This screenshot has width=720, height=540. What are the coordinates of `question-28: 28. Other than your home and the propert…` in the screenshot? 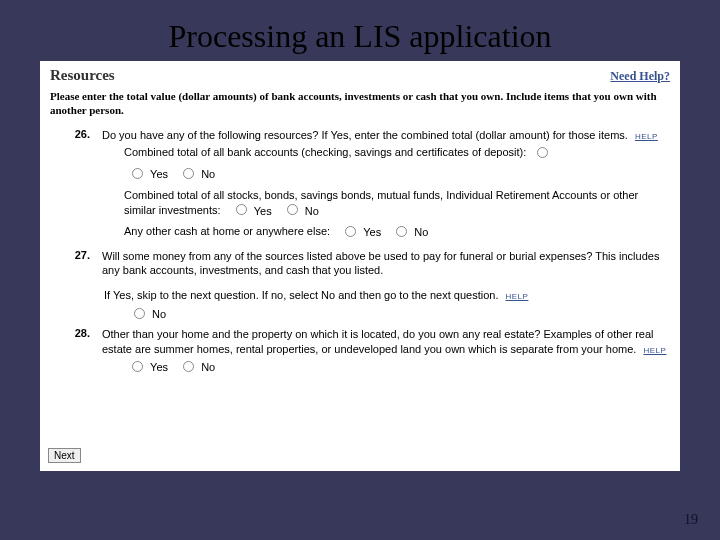 It's located at (360, 354).